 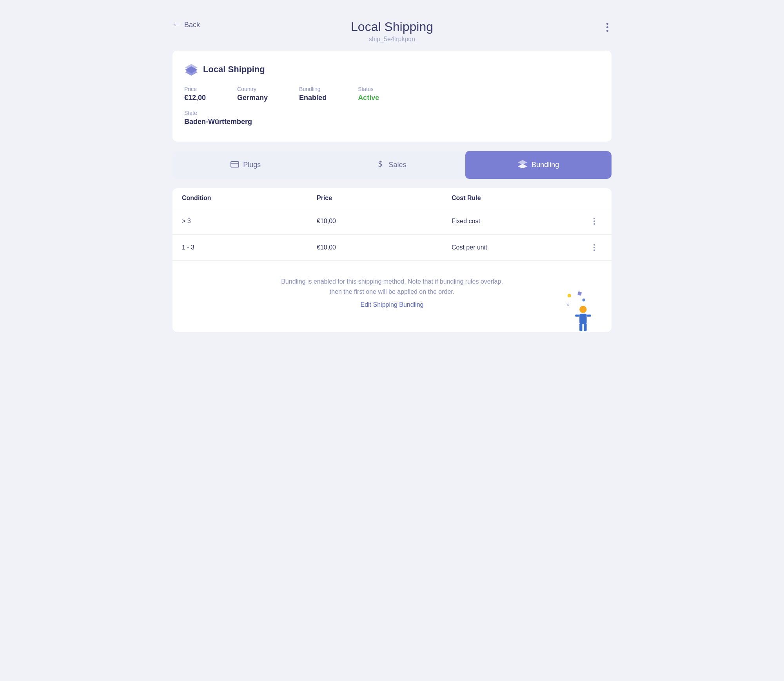 I want to click on price-field: Price €12,00, so click(x=195, y=94).